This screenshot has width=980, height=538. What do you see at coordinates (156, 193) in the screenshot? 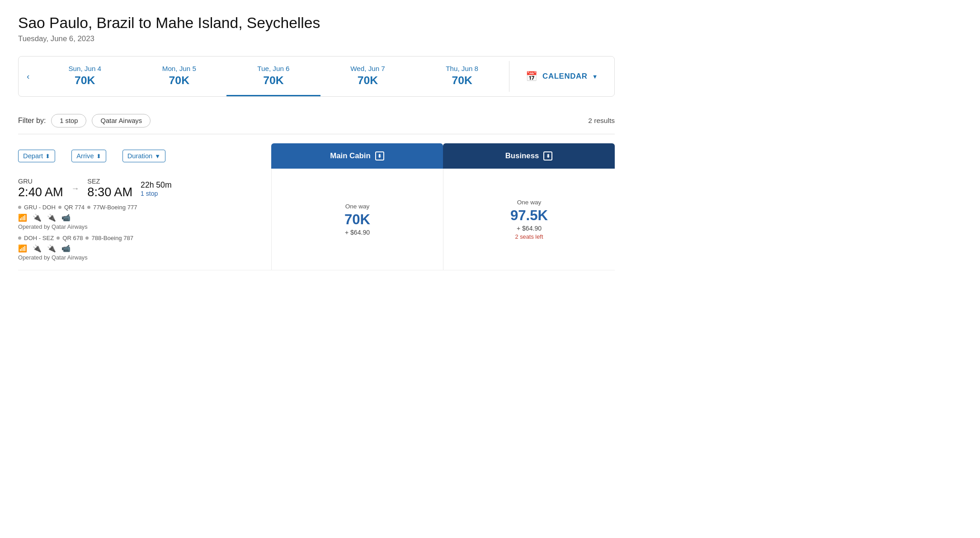
I see `flight-stops: 1 stop` at bounding box center [156, 193].